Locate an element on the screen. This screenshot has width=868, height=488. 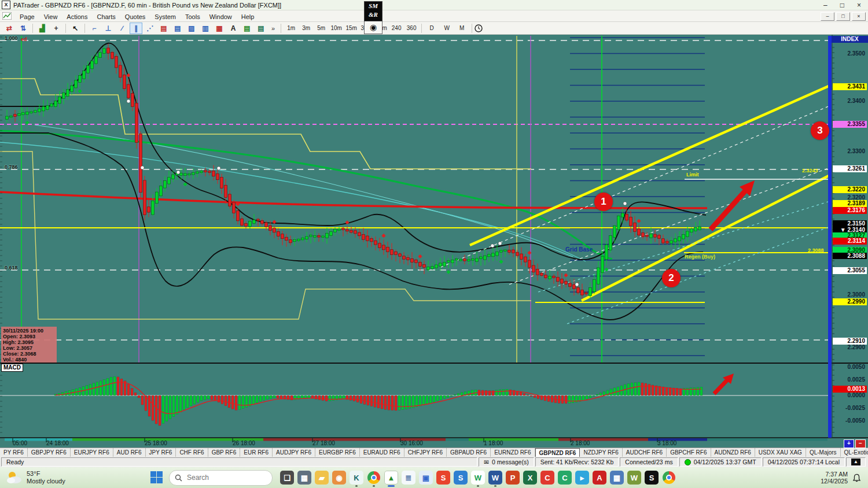
price-axis: 2.35002.34312.34002.33552.33002.32612.32… is located at coordinates (849, 241).